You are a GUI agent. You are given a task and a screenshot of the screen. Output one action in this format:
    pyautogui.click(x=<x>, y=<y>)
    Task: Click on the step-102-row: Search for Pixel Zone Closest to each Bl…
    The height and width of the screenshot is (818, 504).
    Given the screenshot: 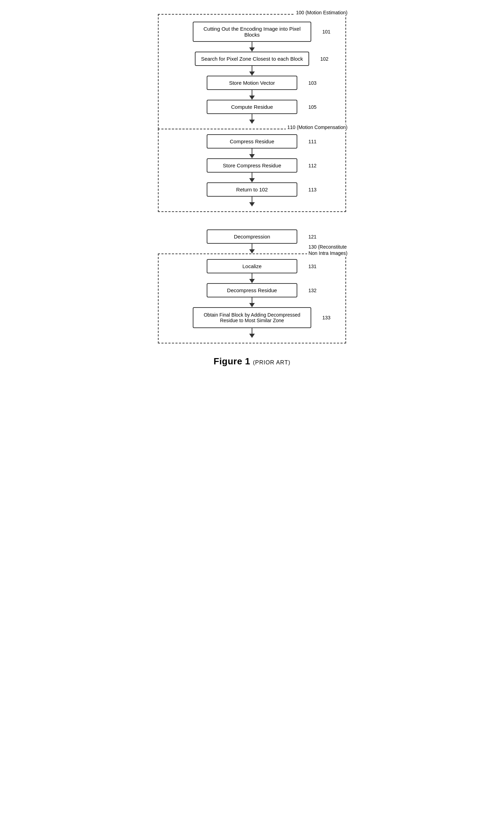 What is the action you would take?
    pyautogui.click(x=252, y=59)
    